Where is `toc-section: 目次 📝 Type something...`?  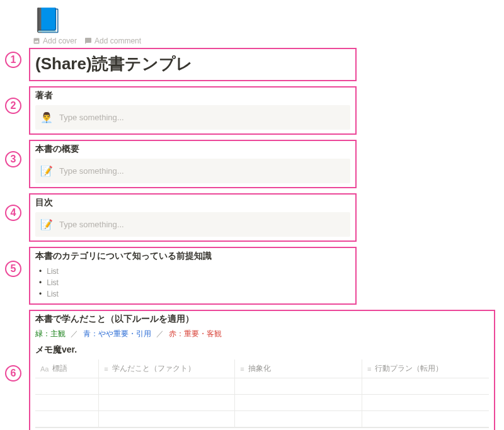 toc-section: 目次 📝 Type something... is located at coordinates (193, 218).